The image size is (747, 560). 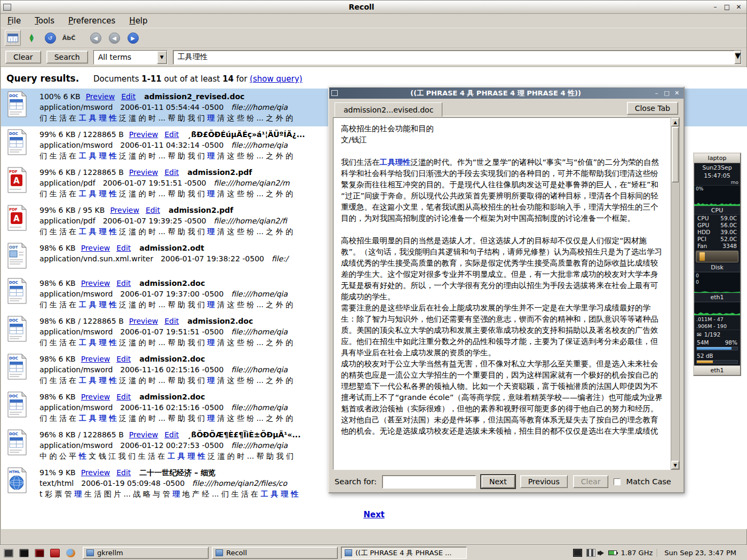 What do you see at coordinates (506, 93) in the screenshot?
I see `preview-titlebar: ((工 PHRASE 4 具 PHRASE 4 理 PHRASE 4 性)) –…` at bounding box center [506, 93].